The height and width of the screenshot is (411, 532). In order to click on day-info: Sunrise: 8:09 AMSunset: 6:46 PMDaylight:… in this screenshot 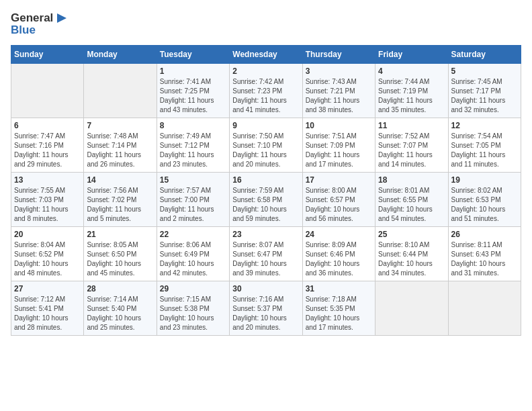, I will do `click(339, 259)`.